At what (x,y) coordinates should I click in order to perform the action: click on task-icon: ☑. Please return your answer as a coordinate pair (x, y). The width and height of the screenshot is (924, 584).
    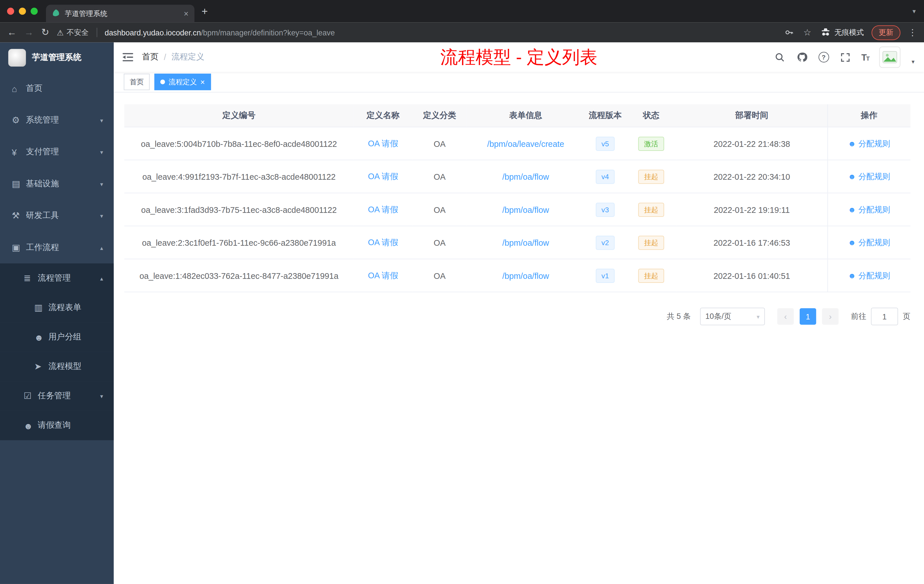
    Looking at the image, I should click on (31, 396).